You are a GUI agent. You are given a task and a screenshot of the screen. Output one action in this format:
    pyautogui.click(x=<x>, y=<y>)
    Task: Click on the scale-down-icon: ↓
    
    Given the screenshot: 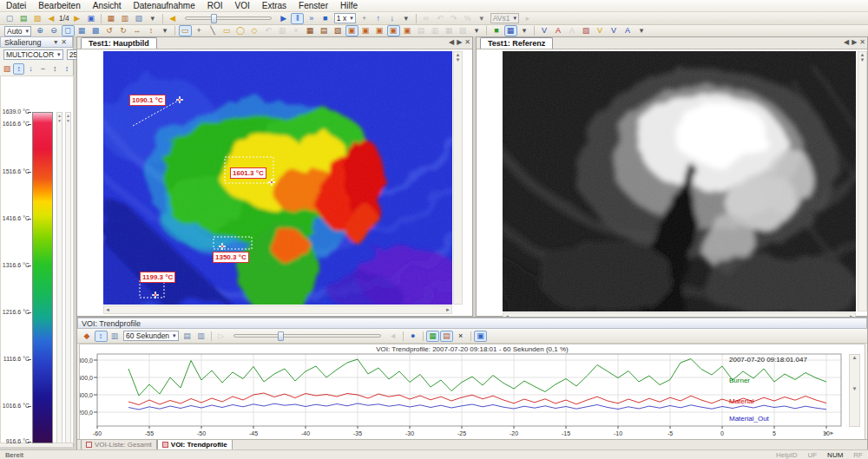 What is the action you would take?
    pyautogui.click(x=31, y=69)
    